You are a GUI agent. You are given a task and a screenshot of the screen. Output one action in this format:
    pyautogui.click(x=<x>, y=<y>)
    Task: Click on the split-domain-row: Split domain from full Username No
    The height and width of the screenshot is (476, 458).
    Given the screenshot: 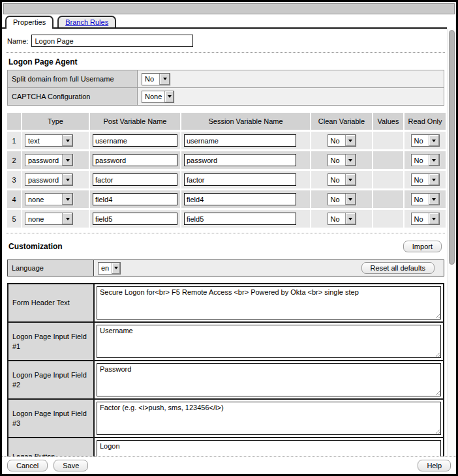 What is the action you would take?
    pyautogui.click(x=226, y=80)
    